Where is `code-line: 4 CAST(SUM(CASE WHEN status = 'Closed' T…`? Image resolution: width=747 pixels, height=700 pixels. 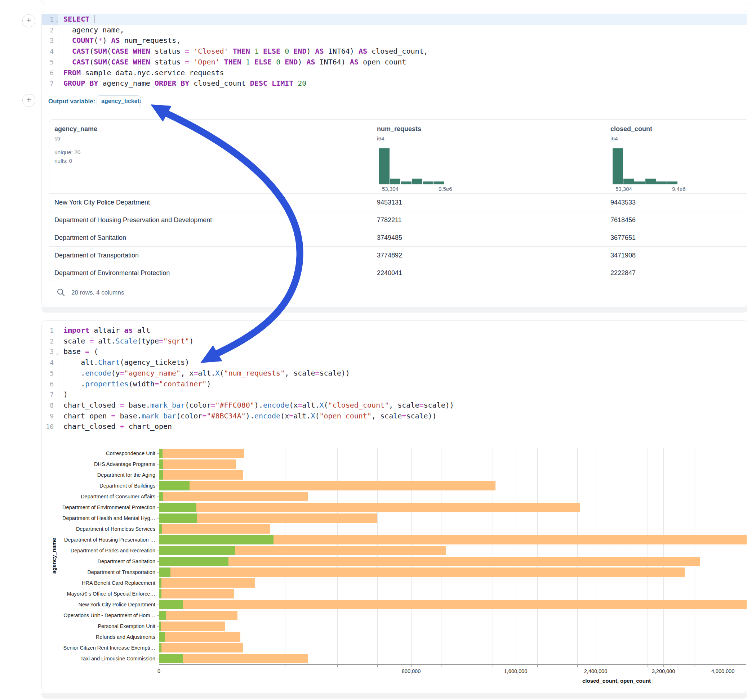 code-line: 4 CAST(SUM(CASE WHEN status = 'Closed' T… is located at coordinates (395, 51).